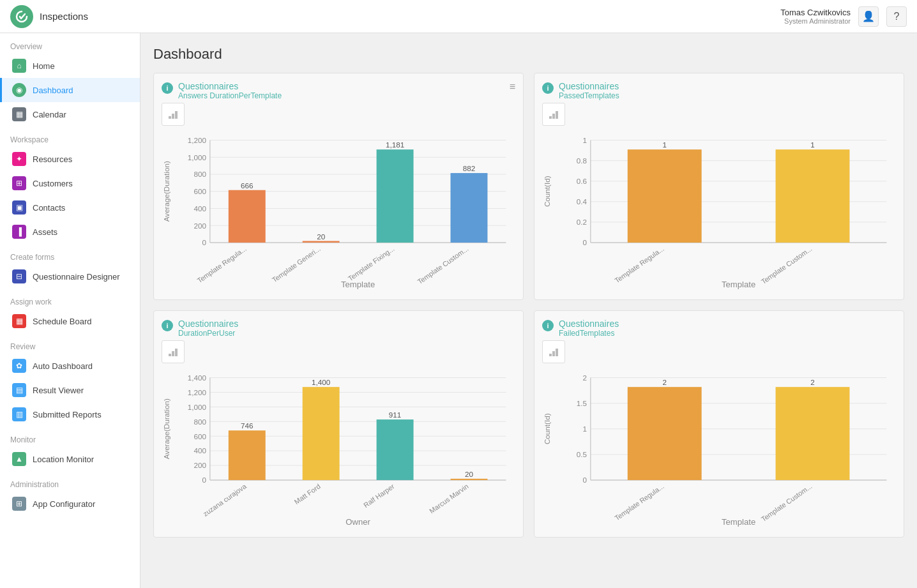 The width and height of the screenshot is (917, 588). I want to click on svg-text: 911, so click(395, 415).